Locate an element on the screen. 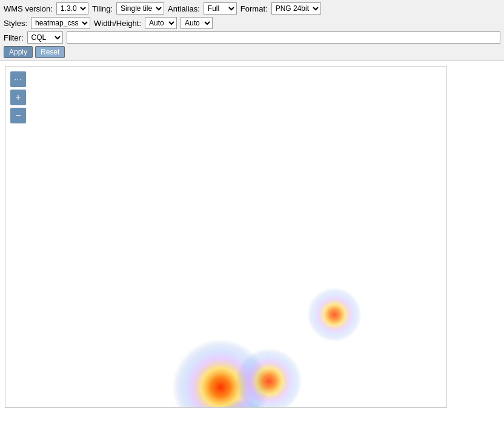 Image resolution: width=504 pixels, height=429 pixels. toolbar: WMS version: 1.3.0 1.1.1 1.1.0 Tiling: S… is located at coordinates (252, 30).